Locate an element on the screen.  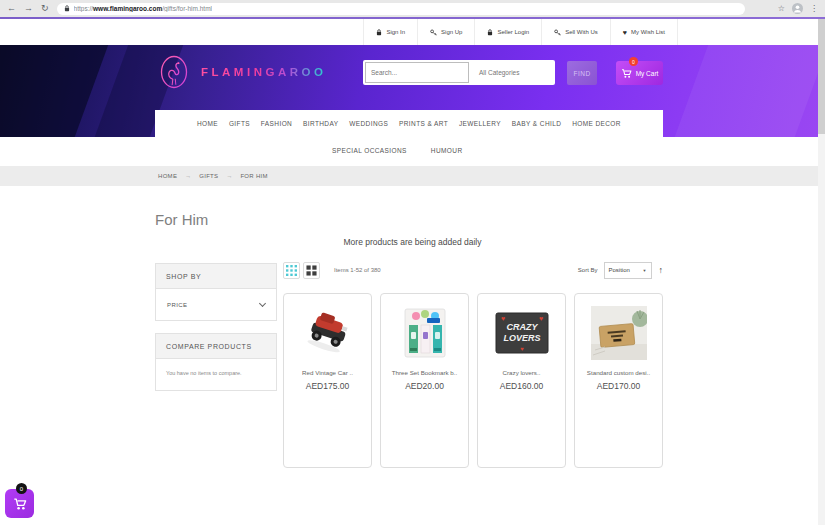
nav-item-fashion: FASHION is located at coordinates (276, 124).